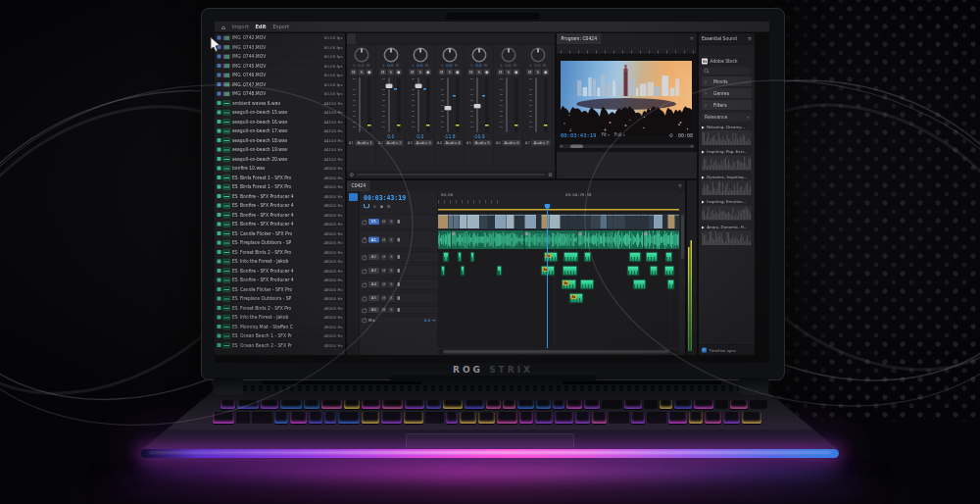 This screenshot has width=980, height=504. Describe the element at coordinates (389, 206) in the screenshot. I see `timeline-settings-icon: ⚙` at that location.